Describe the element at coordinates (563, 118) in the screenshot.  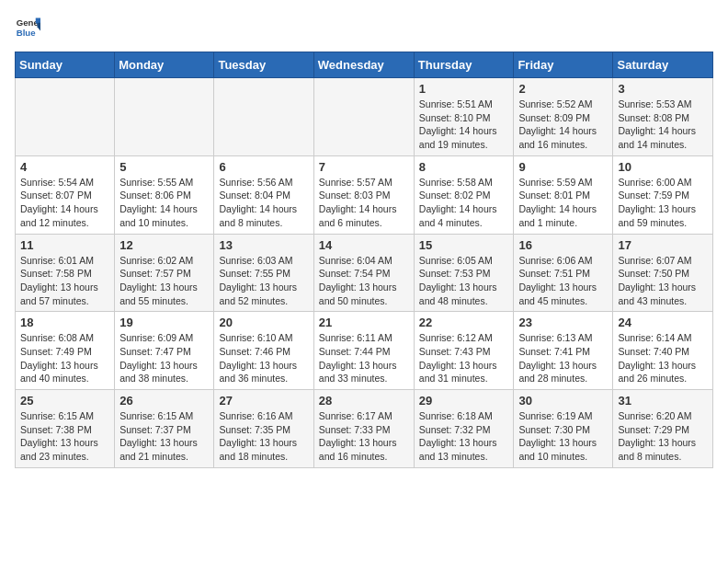
I see `calendar-cell: 2Sunrise: 5:52 AM Sunset: 8:09 PM Daylig…` at that location.